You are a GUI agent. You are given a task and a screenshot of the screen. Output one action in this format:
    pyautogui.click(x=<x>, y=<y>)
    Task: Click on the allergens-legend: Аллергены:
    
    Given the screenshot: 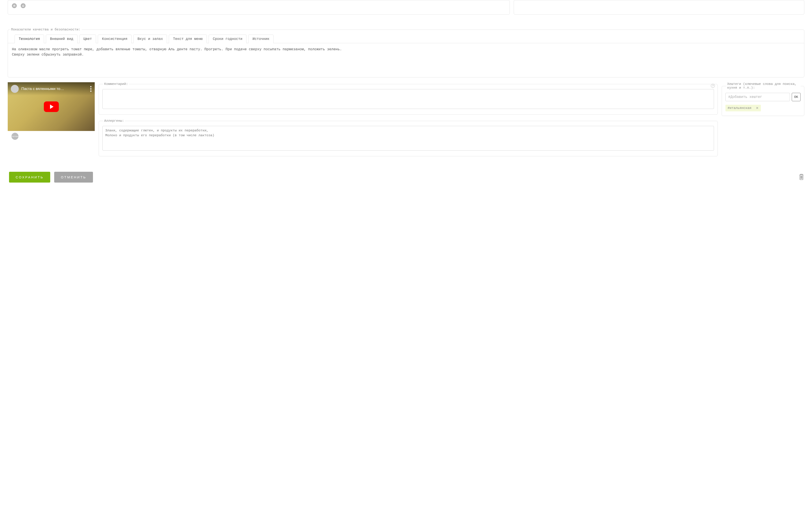 What is the action you would take?
    pyautogui.click(x=114, y=121)
    